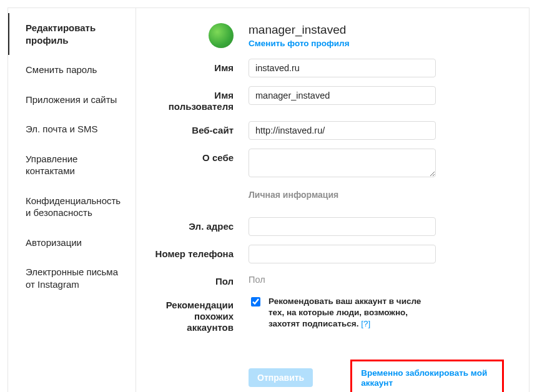 Image resolution: width=537 pixels, height=392 pixels. I want to click on label-website: Веб-сайт, so click(202, 129).